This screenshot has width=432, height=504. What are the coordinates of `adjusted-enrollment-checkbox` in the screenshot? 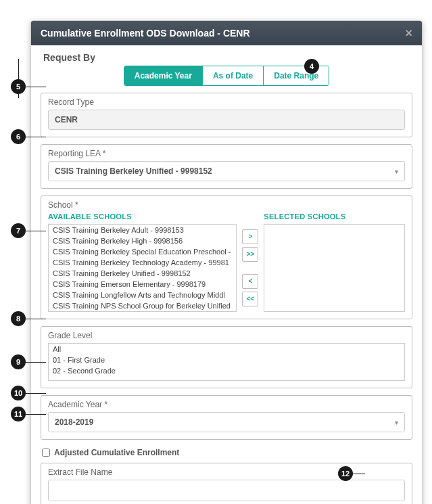 It's located at (46, 453).